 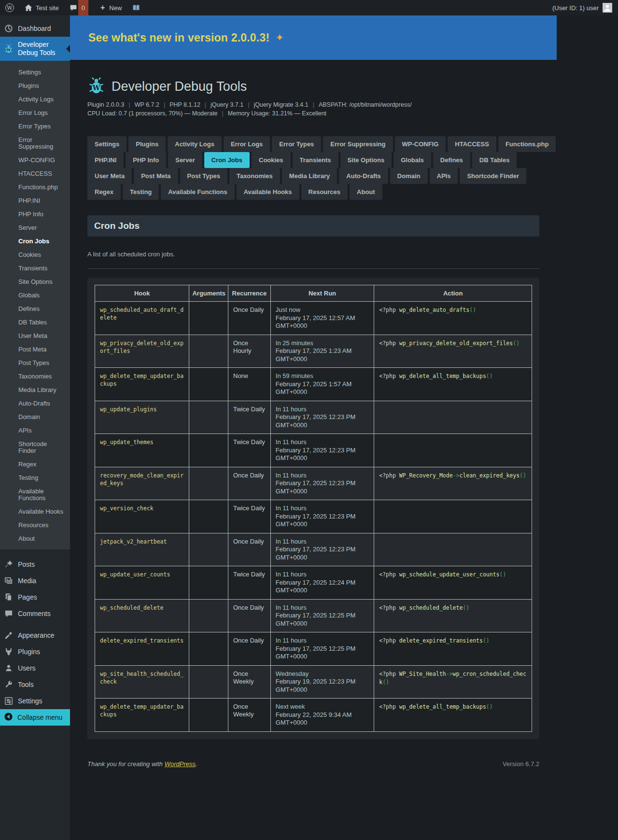 I want to click on sidebar-sub-wp-config: WP-CONFIG, so click(x=35, y=160).